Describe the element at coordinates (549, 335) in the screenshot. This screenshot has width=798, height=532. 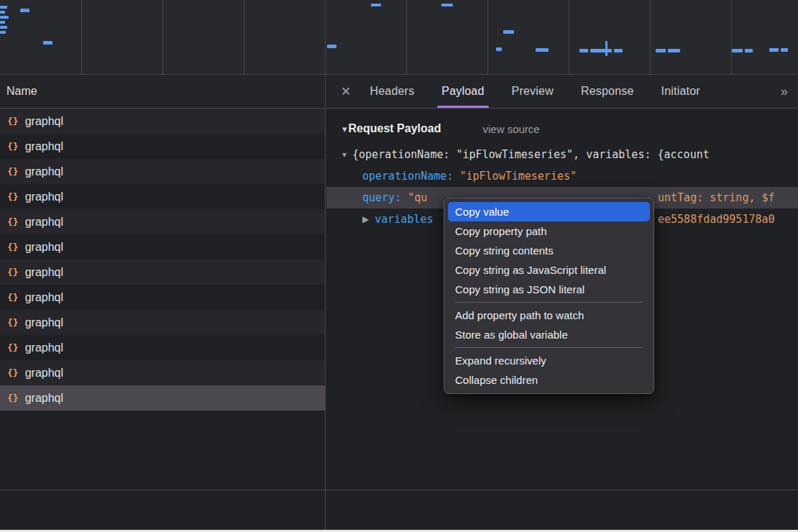
I see `menu-item: Store as global variable` at that location.